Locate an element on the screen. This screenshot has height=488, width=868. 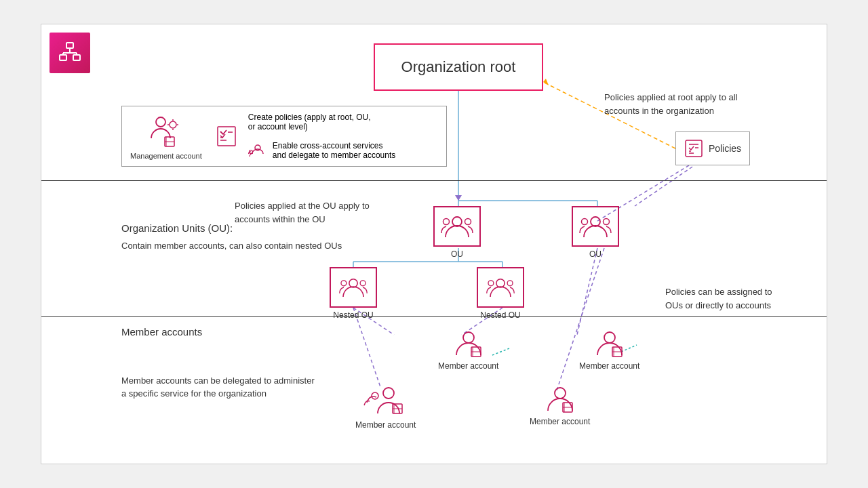
ou2-icon is located at coordinates (595, 226).